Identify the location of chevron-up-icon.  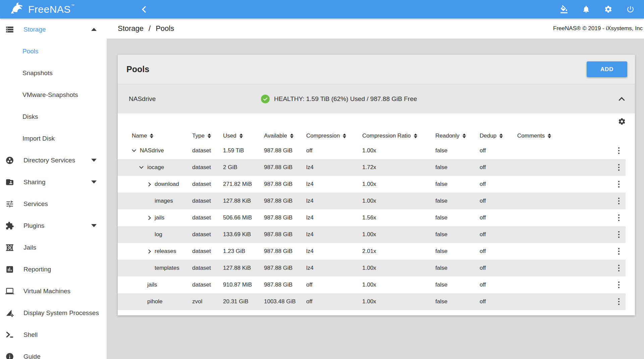
(622, 100).